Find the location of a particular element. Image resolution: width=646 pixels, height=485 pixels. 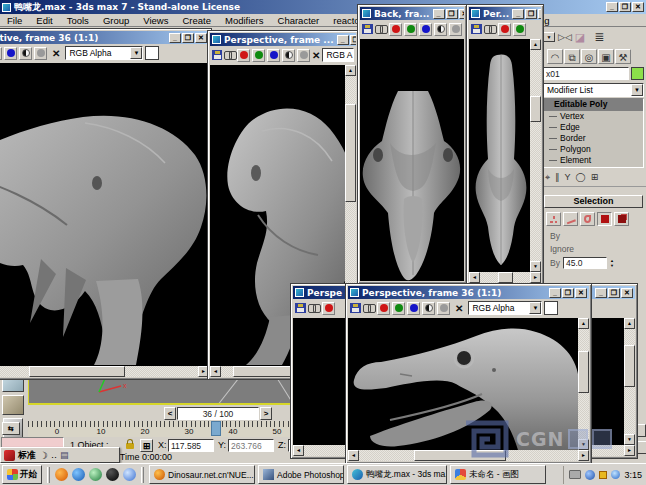

menu-modifiers: Modifiers is located at coordinates (244, 20).